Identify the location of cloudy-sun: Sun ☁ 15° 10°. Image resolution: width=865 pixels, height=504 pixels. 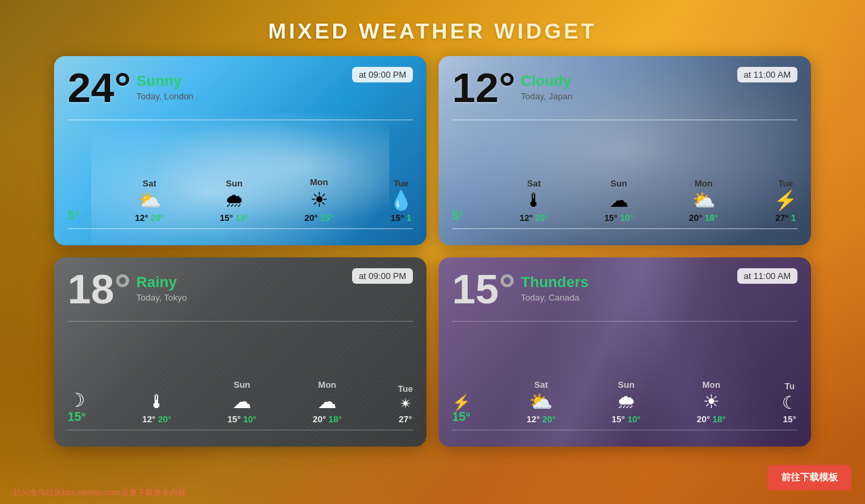
(619, 201).